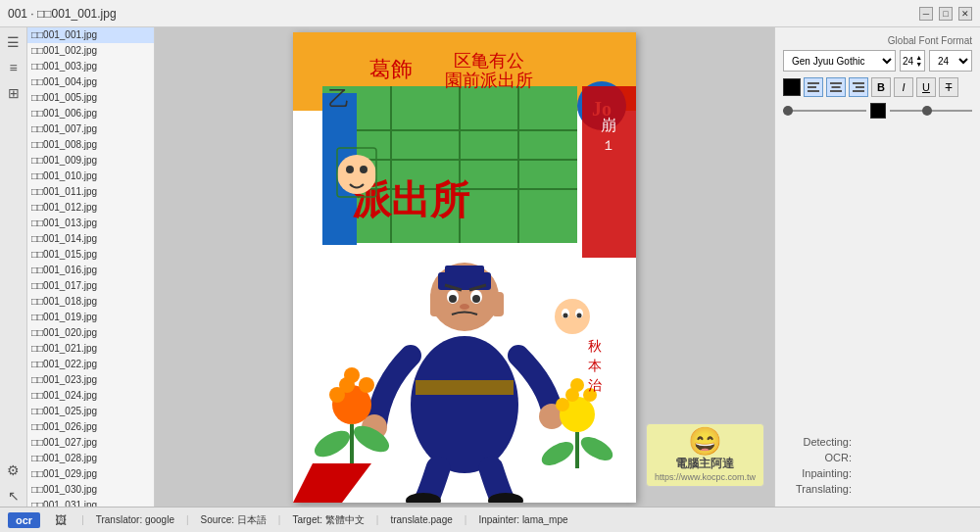 This screenshot has width=980, height=532. What do you see at coordinates (904, 87) in the screenshot?
I see `italic-button: I` at bounding box center [904, 87].